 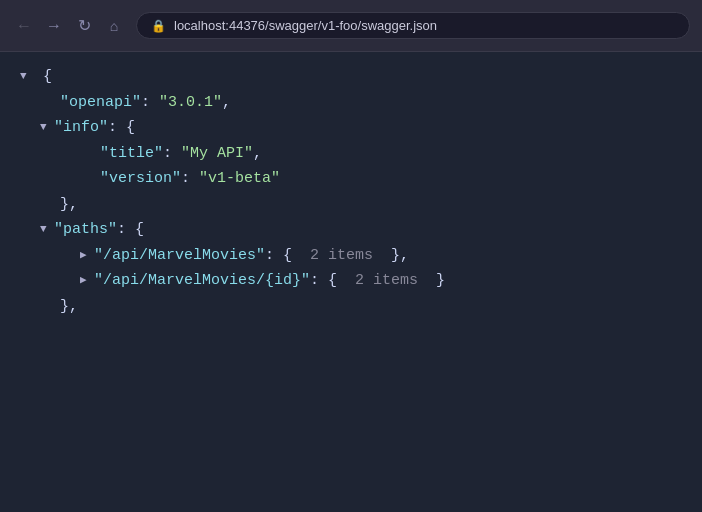 What do you see at coordinates (217, 154) in the screenshot?
I see `title-value: "My API"` at bounding box center [217, 154].